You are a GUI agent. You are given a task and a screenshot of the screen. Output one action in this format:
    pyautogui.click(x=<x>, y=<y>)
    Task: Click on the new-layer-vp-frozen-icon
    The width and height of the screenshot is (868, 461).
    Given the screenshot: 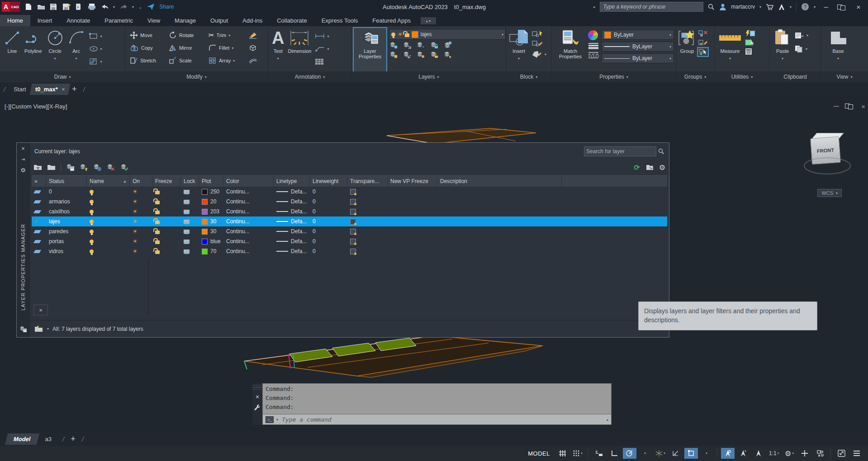 What is the action you would take?
    pyautogui.click(x=97, y=167)
    